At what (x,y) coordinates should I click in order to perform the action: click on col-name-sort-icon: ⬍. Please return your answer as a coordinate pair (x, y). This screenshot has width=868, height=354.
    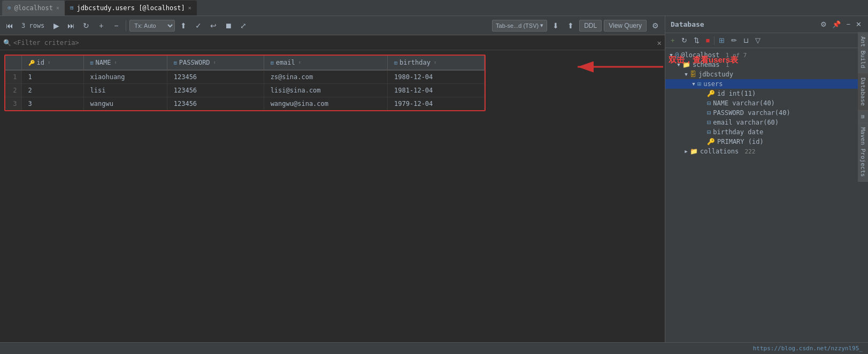
    Looking at the image, I should click on (116, 63).